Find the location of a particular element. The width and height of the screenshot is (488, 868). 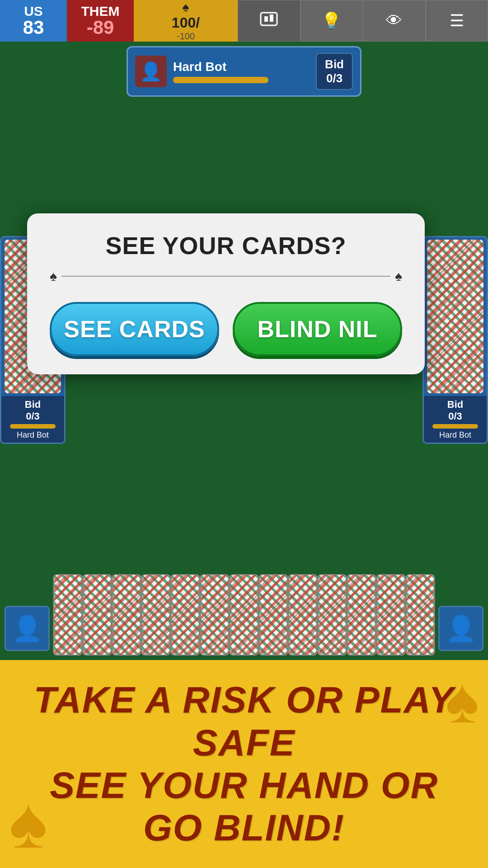

bid-counter: ♠ 100/ -100 is located at coordinates (186, 21).